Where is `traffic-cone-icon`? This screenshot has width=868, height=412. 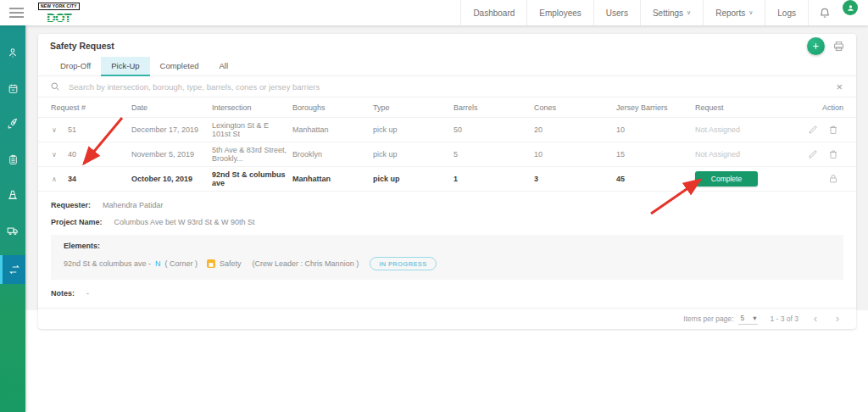
traffic-cone-icon is located at coordinates (13, 195).